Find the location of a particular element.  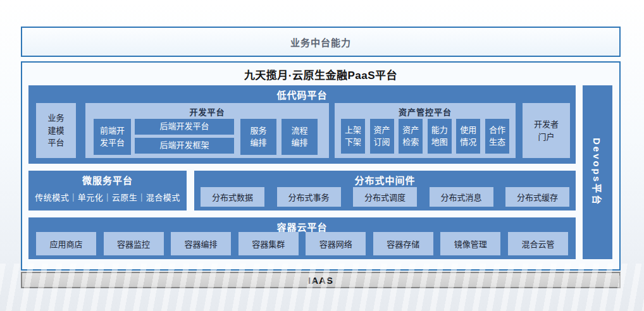

service-orch-line2: 编排 is located at coordinates (258, 143).